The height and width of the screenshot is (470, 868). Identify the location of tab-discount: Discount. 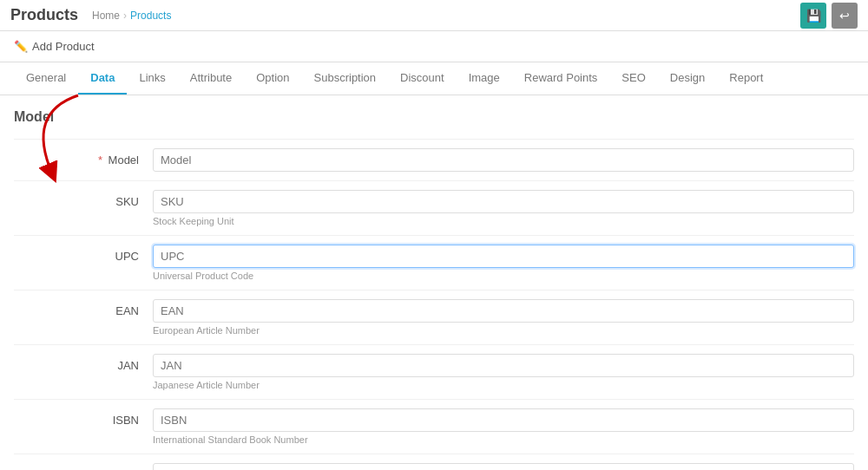
(422, 78).